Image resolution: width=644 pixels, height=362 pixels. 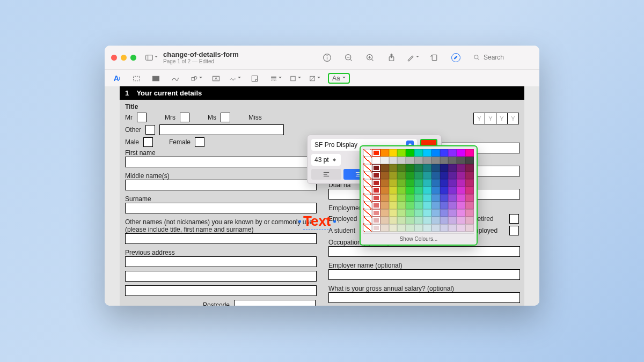 What do you see at coordinates (326, 174) in the screenshot?
I see `align-left-button` at bounding box center [326, 174].